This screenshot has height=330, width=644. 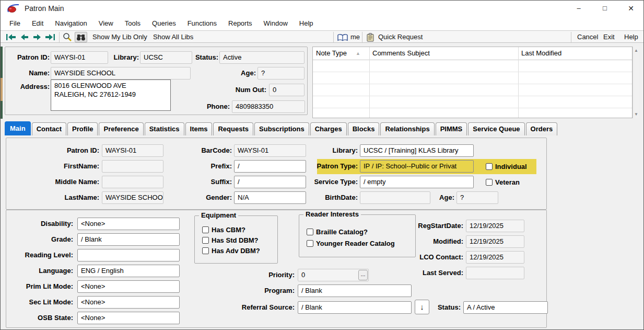 I want to click on individual-checkbox, so click(x=489, y=166).